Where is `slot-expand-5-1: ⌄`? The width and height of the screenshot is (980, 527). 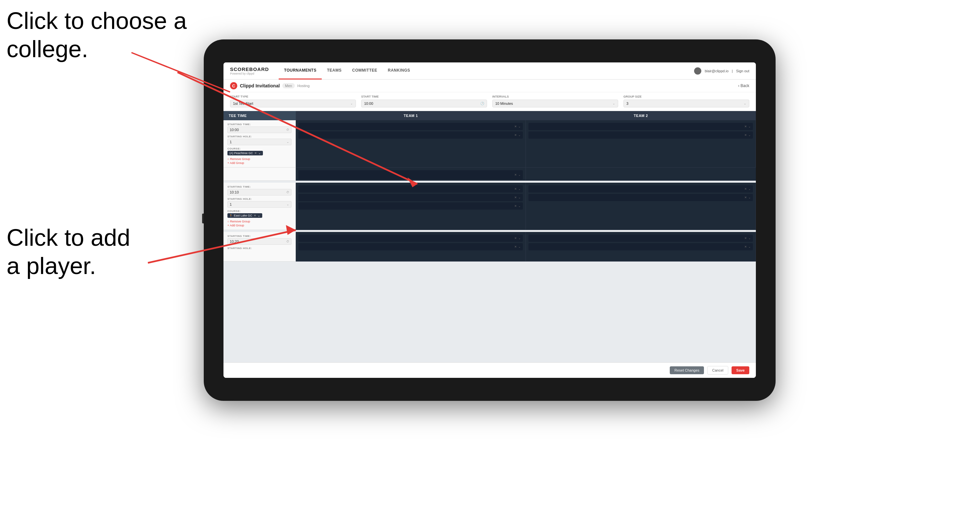 slot-expand-5-1: ⌄ is located at coordinates (520, 238).